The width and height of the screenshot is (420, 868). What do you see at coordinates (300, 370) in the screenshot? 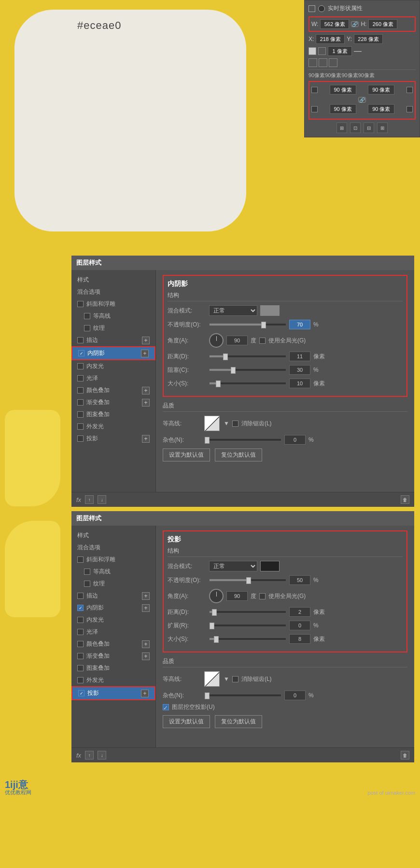
I see `choke-input` at bounding box center [300, 370].